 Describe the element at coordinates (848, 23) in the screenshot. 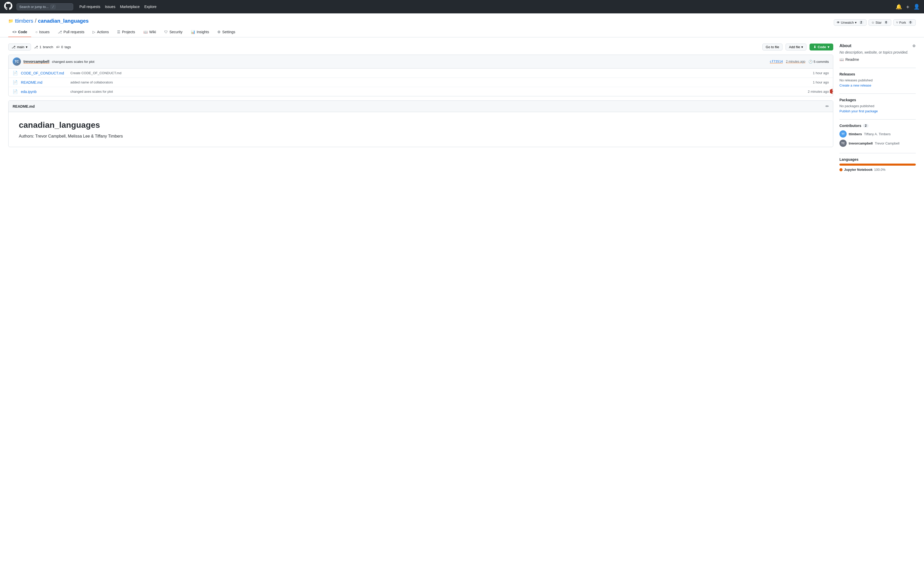

I see `watch-label: Unwatch` at that location.